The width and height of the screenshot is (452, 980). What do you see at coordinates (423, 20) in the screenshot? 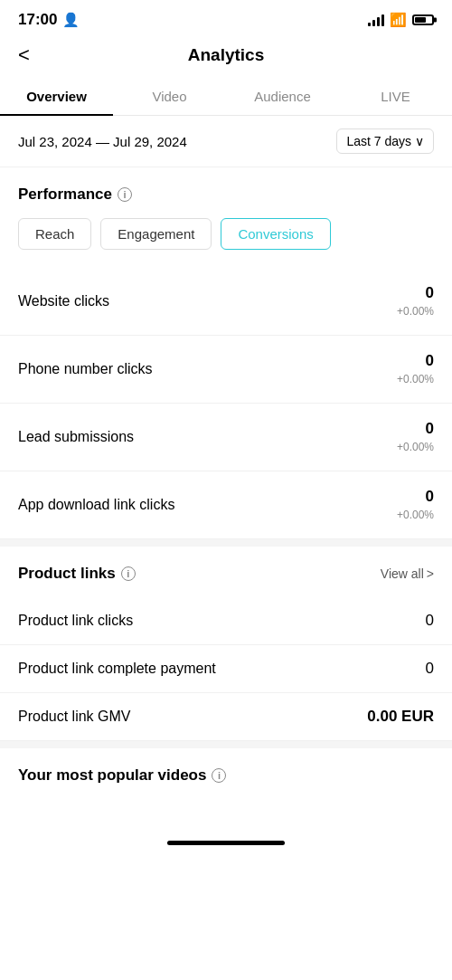
I see `battery-icon` at bounding box center [423, 20].